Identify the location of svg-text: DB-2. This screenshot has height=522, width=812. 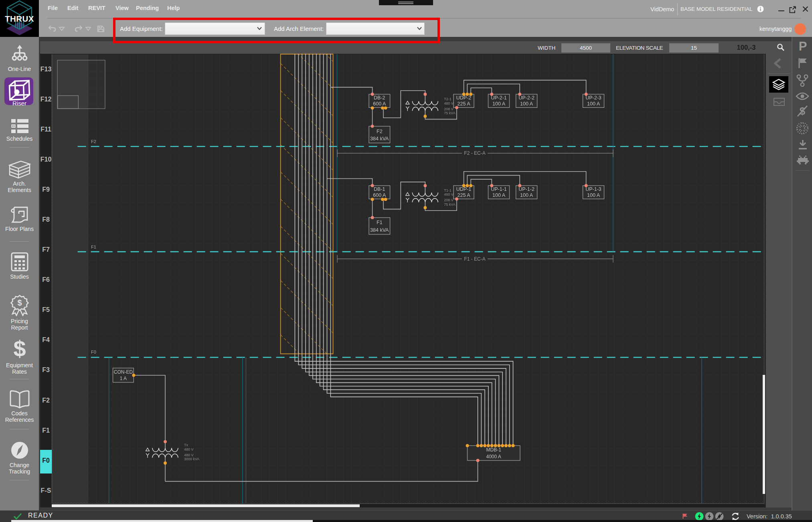
(379, 98).